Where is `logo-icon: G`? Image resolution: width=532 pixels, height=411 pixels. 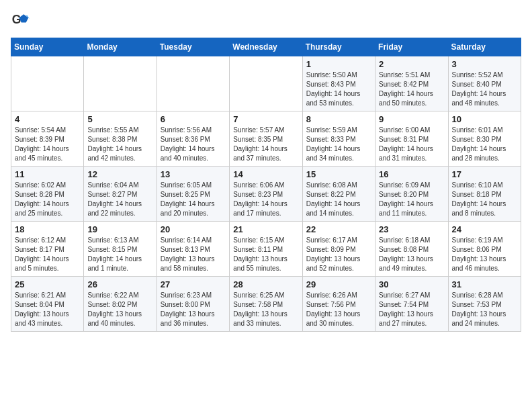 logo-icon: G is located at coordinates (20, 20).